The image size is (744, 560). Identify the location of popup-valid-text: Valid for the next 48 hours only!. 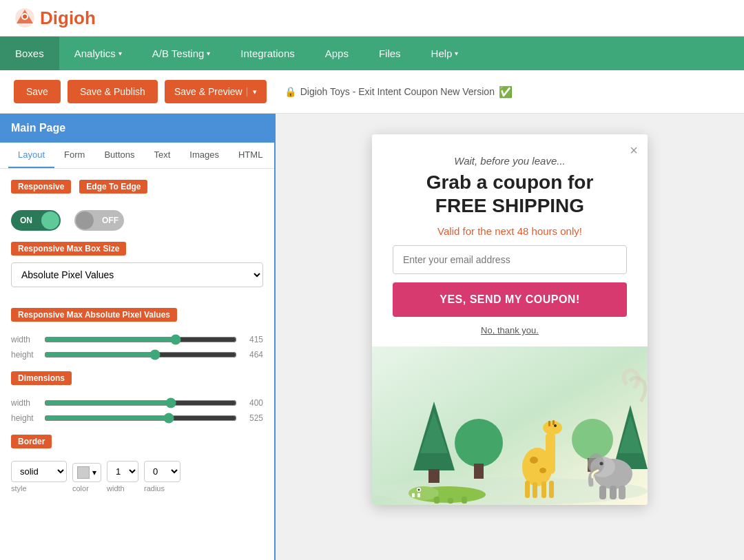
(510, 231).